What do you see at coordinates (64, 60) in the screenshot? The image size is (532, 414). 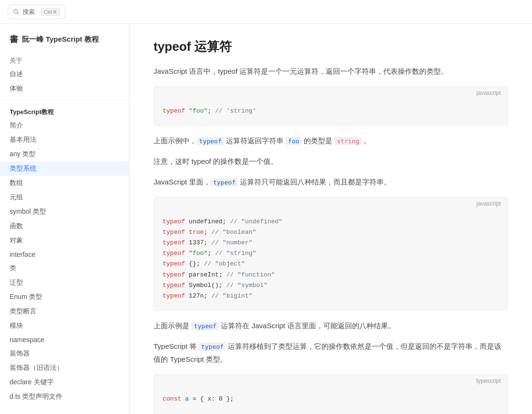 I see `sidebar-section-about: 关于` at bounding box center [64, 60].